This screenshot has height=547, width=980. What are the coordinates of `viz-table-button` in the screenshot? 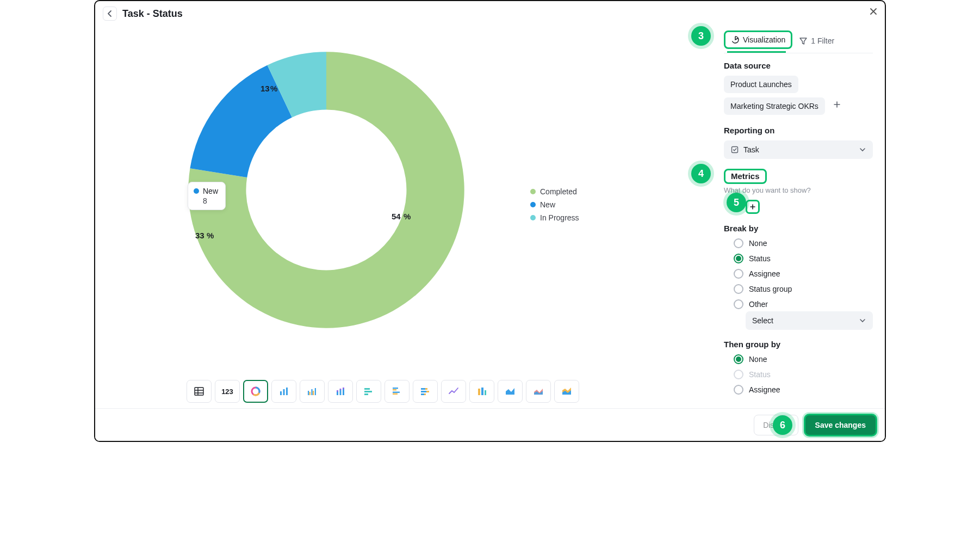 It's located at (199, 391).